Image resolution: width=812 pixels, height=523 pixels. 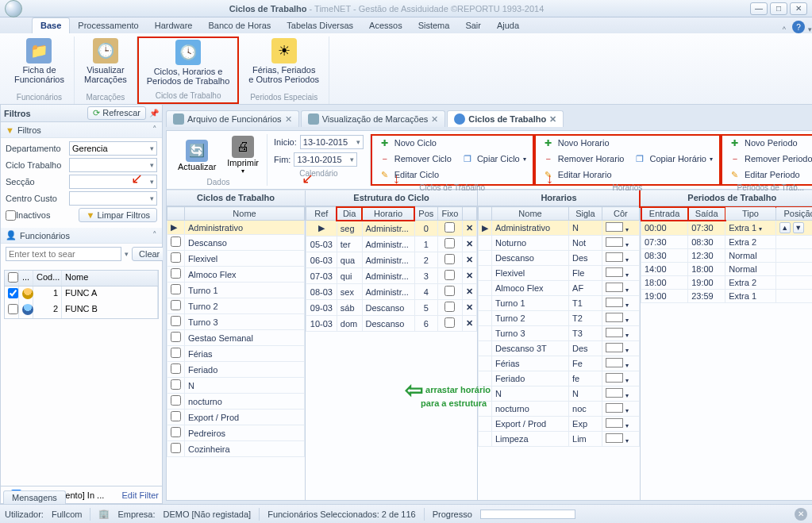 I want to click on periodo-row: 14:0018:00Normal, so click(x=727, y=270).